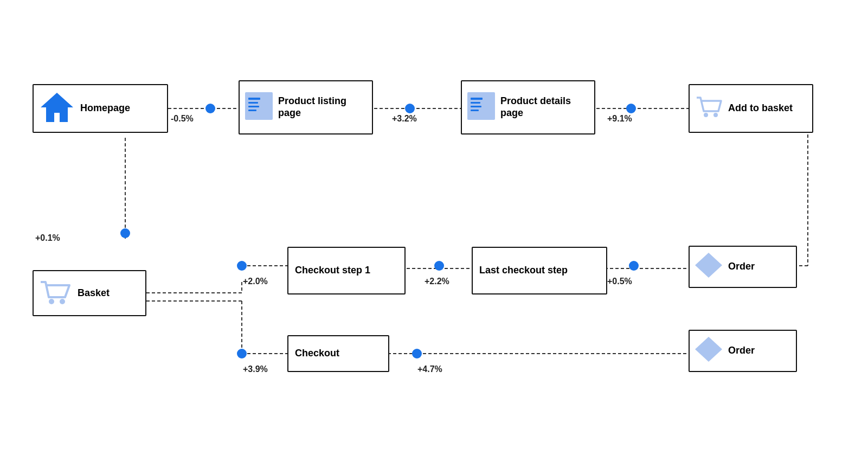 The height and width of the screenshot is (474, 868). What do you see at coordinates (182, 119) in the screenshot?
I see `edge-label-1: -0.5%` at bounding box center [182, 119].